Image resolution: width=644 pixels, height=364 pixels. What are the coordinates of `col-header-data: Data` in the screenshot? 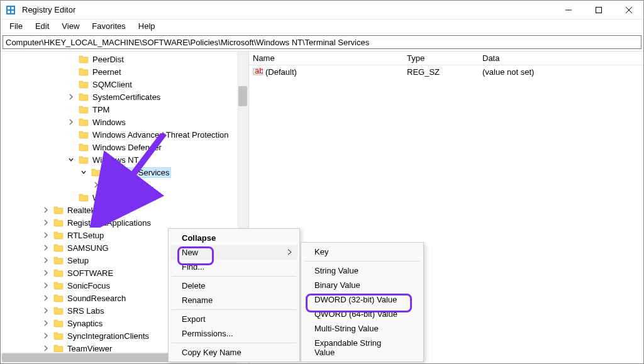 It's located at (561, 58).